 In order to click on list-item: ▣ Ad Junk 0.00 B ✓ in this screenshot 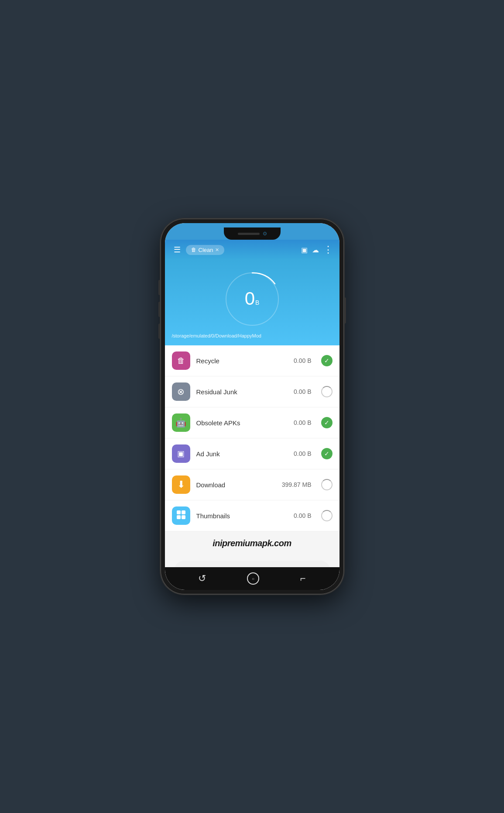, I will do `click(252, 454)`.